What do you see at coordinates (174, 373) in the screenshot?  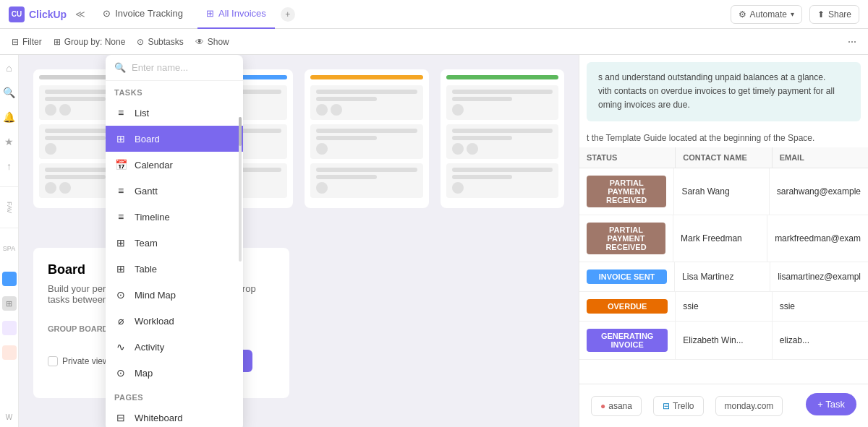 I see `dropdown-item-map: ⊙ Map` at bounding box center [174, 373].